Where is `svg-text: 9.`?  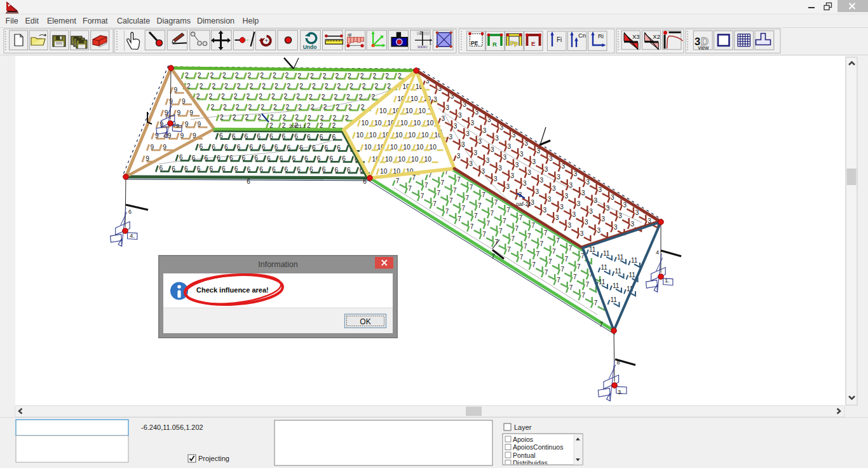
svg-text: 9. is located at coordinates (179, 126).